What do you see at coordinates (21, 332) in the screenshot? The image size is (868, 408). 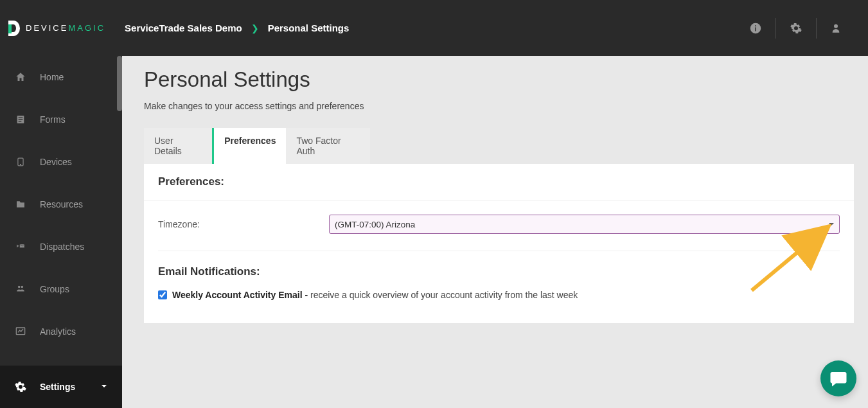 I see `analytics-icon` at bounding box center [21, 332].